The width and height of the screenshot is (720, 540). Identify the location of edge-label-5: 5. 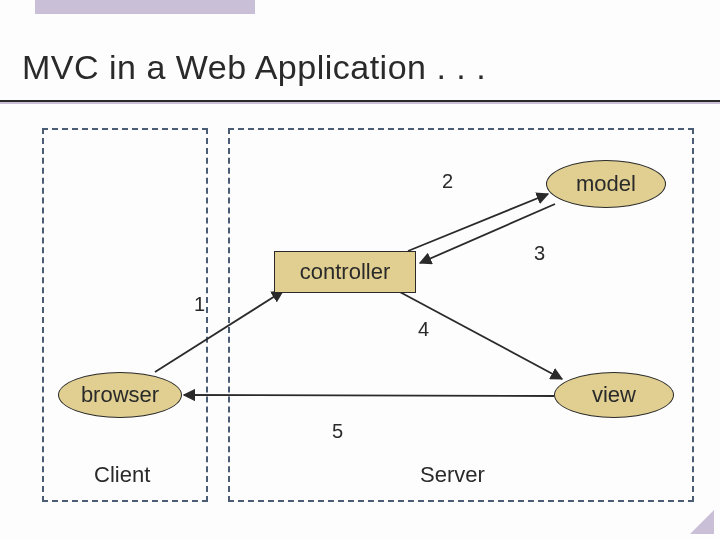
(338, 432).